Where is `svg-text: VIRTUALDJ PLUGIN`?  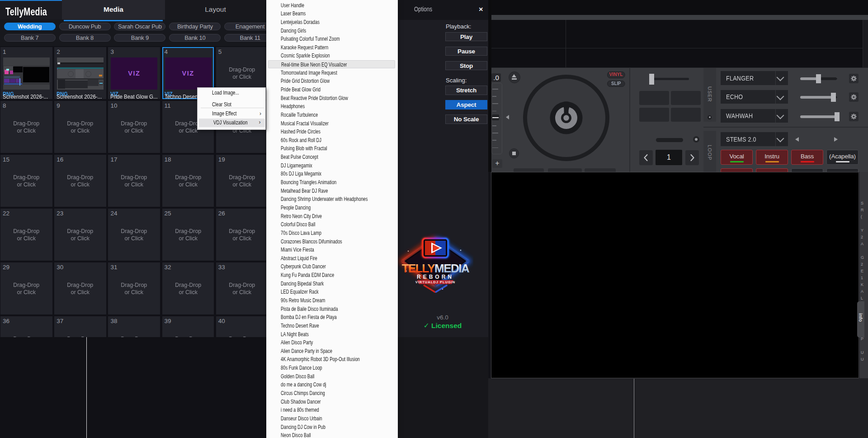 svg-text: VIRTUALDJ PLUGIN is located at coordinates (436, 282).